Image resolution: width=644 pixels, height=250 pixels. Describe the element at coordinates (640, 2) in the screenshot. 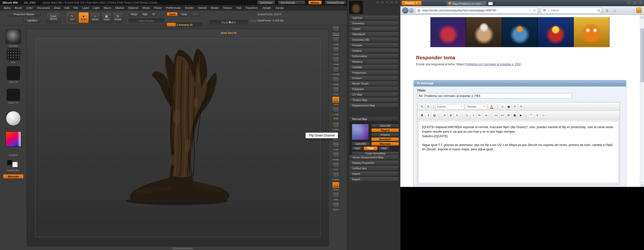

I see `close-icon: ×` at that location.